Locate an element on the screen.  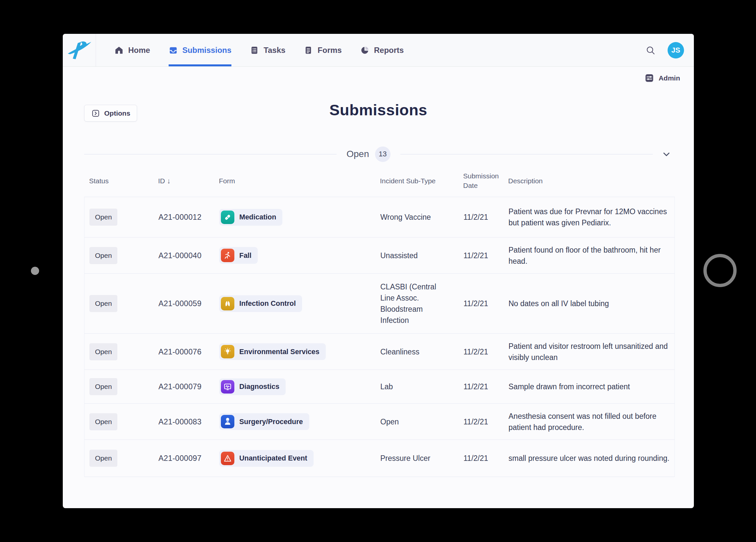
incident-subtype: CLASBI (Central Line Assoc. Bloodstream … is located at coordinates (422, 303).